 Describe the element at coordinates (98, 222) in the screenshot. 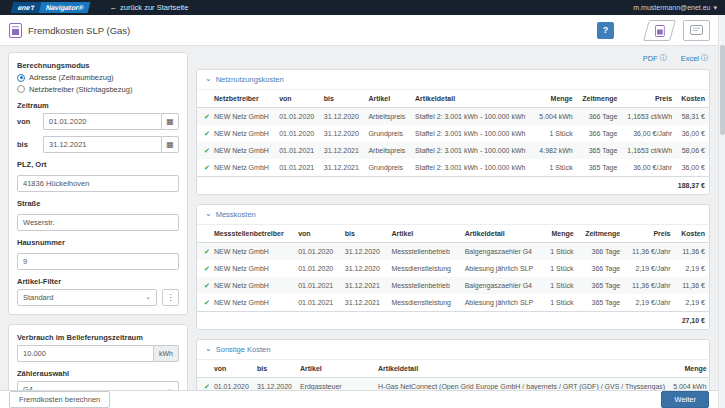

I see `strasse-input` at that location.